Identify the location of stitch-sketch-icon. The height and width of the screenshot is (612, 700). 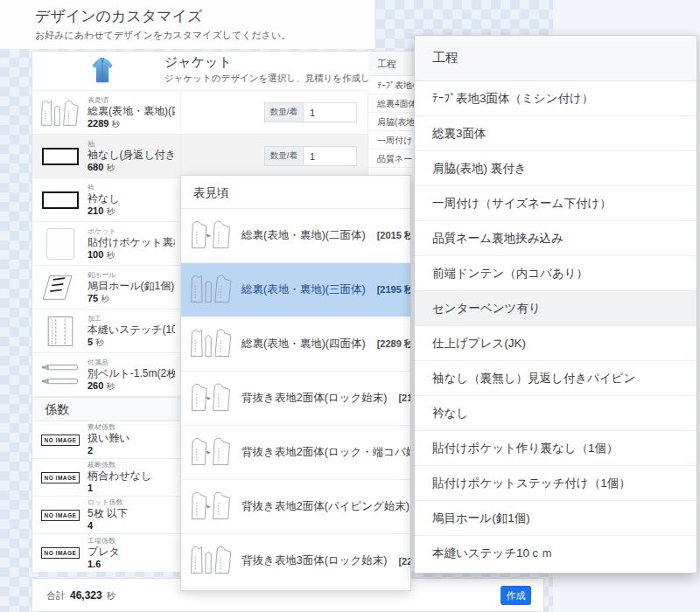
(60, 331).